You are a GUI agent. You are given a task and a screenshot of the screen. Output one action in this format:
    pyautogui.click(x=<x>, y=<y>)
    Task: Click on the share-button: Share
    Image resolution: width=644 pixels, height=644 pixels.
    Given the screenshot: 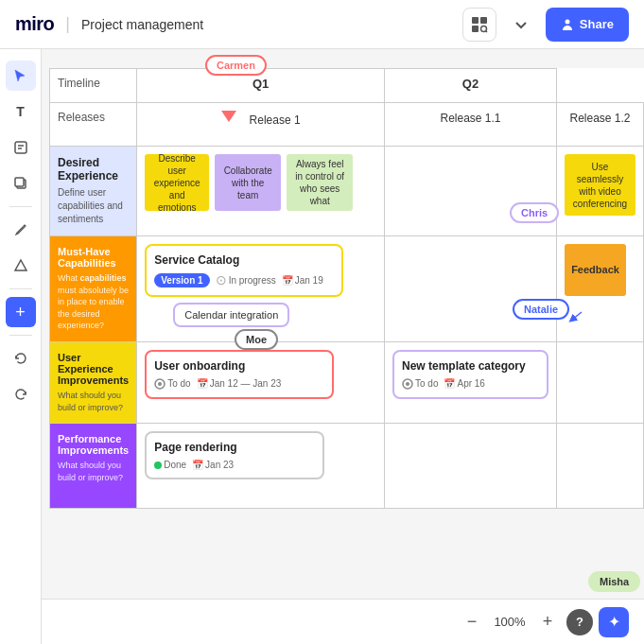 What is the action you would take?
    pyautogui.click(x=587, y=25)
    